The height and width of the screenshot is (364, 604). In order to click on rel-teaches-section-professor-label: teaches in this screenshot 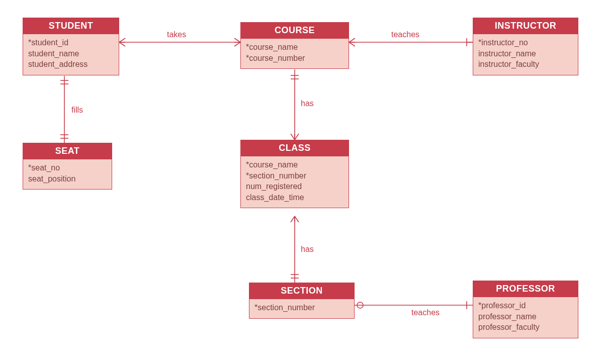, I will do `click(425, 313)`.